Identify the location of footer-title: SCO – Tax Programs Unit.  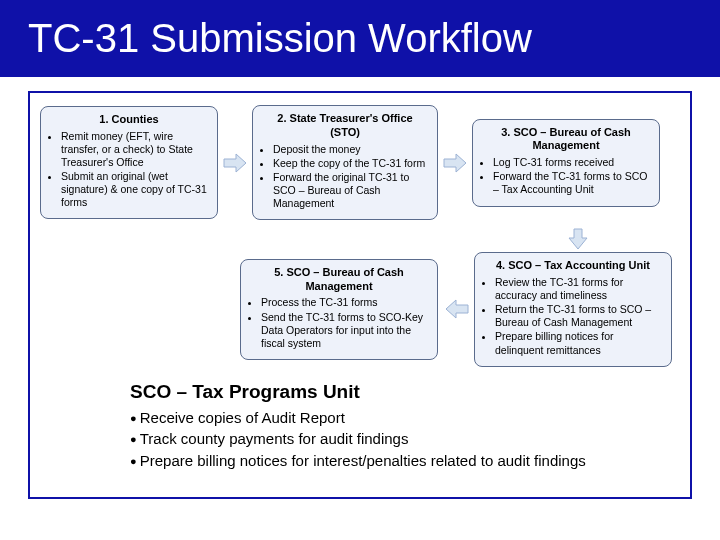
(405, 392).